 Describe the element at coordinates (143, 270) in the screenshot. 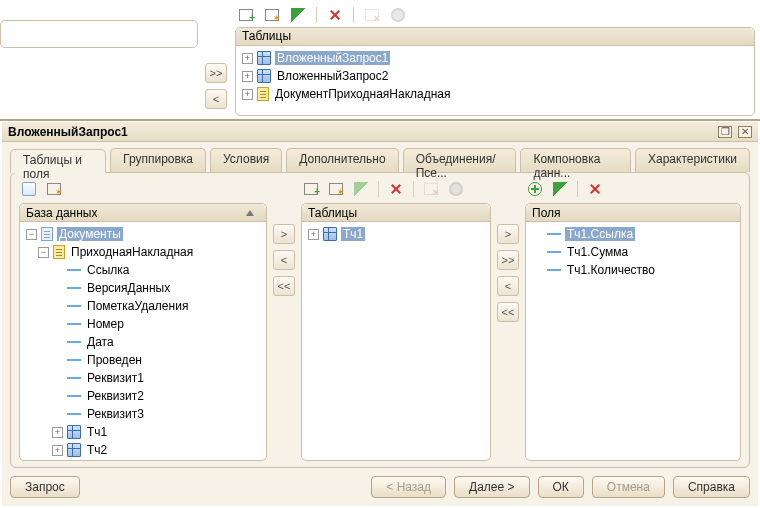

I see `tree-row: Ссылка` at that location.